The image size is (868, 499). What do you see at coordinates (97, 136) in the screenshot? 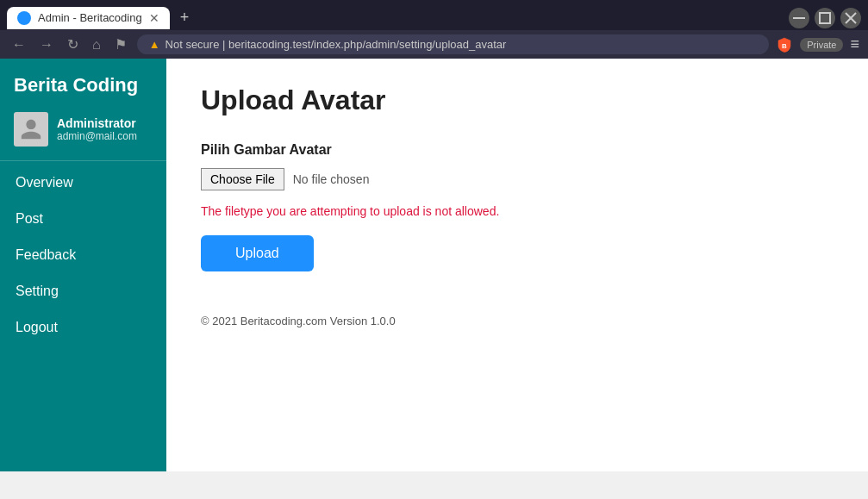
I see `user-email: admin@mail.com` at bounding box center [97, 136].